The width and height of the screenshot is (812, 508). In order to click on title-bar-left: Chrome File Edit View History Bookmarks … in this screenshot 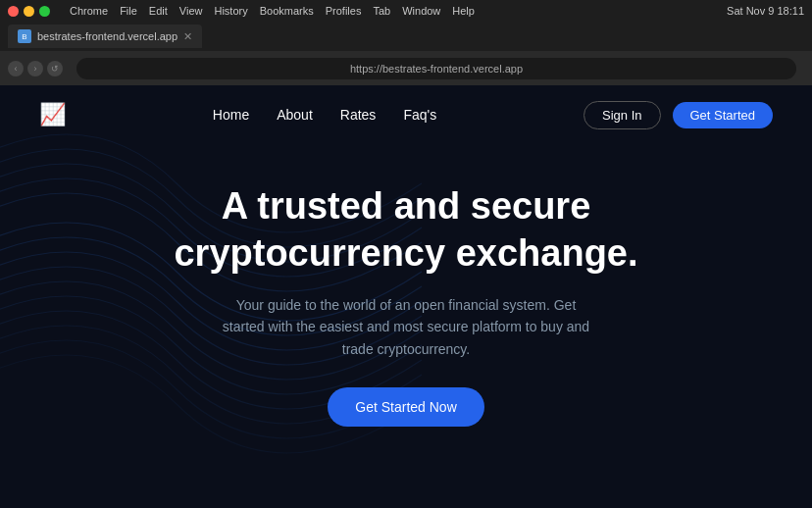, I will do `click(241, 11)`.